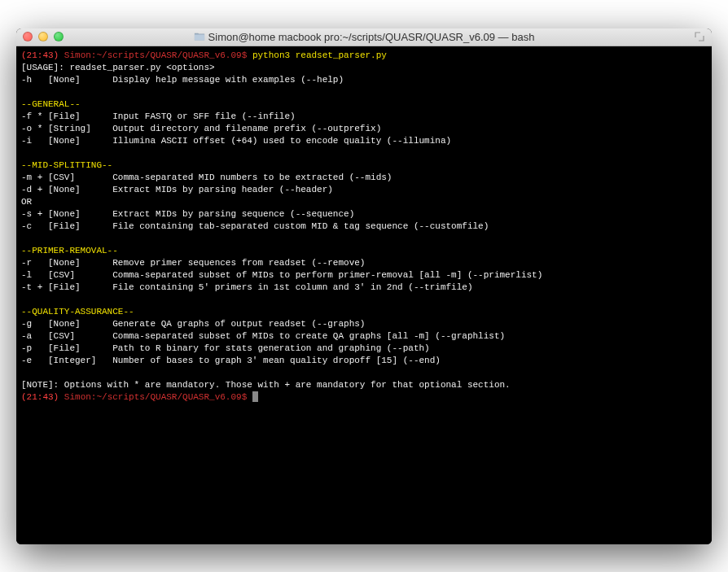 This screenshot has width=728, height=572. Describe the element at coordinates (364, 37) in the screenshot. I see `titlebar: Simon@home macbook pro:~/scripts/QUASR/Q…` at that location.